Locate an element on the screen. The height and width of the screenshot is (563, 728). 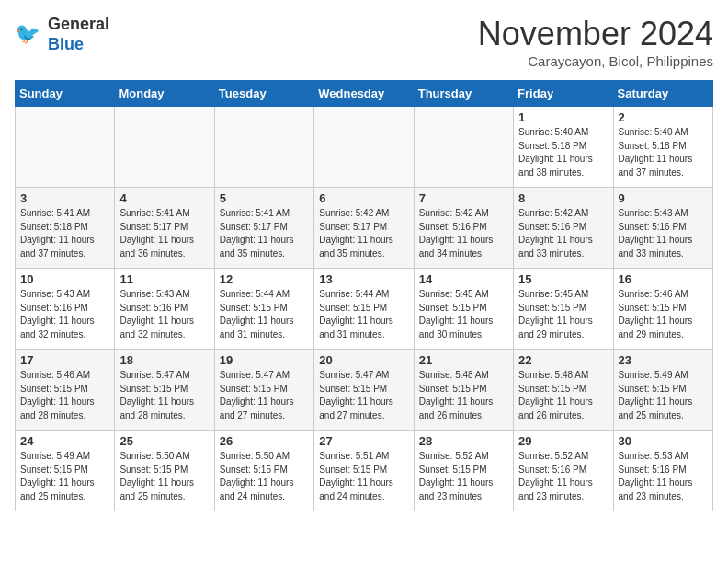
calendar-cell: 6Sunrise: 5:42 AM Sunset: 5:17 PM Daylig… is located at coordinates (364, 228).